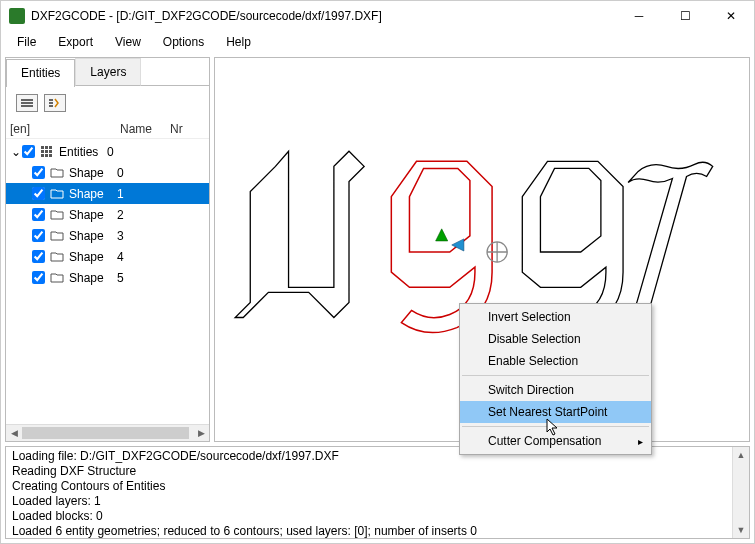  I want to click on ctx-invert-selection: Invert Selection, so click(556, 317).